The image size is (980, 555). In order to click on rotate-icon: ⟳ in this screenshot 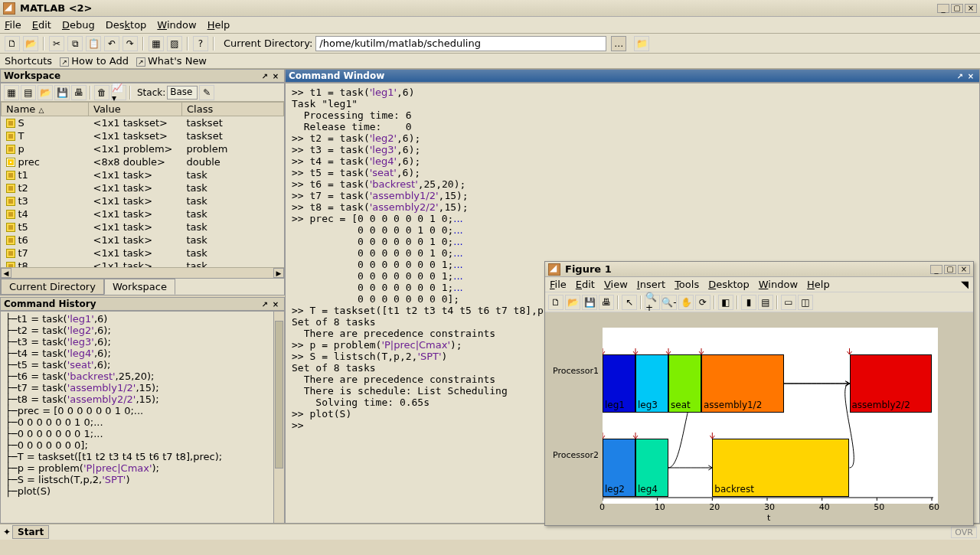, I will do `click(703, 302)`.